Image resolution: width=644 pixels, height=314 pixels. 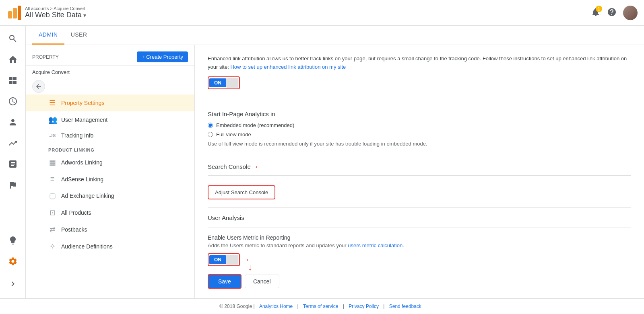 I want to click on tab-user: USER, so click(x=79, y=35).